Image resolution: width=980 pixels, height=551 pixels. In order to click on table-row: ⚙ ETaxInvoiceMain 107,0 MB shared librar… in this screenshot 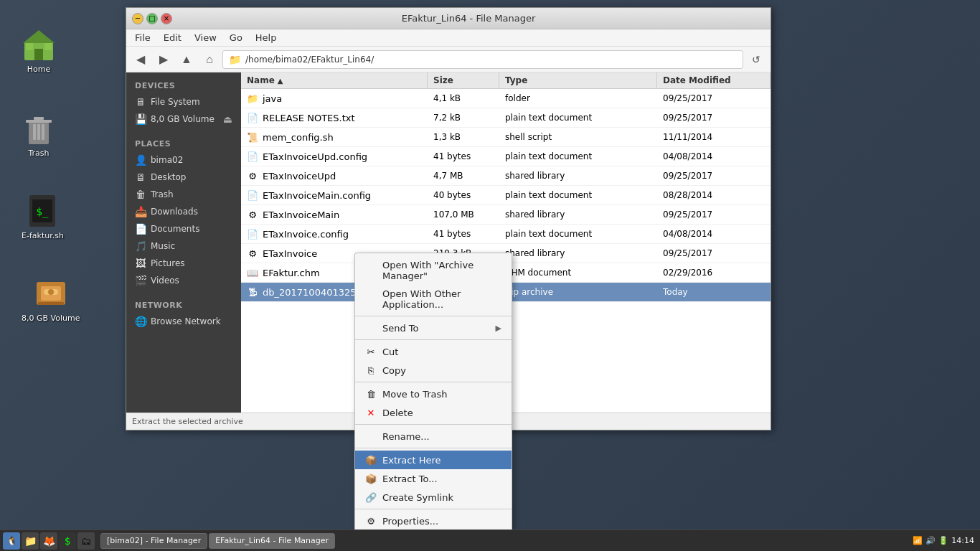, I will do `click(506, 215)`.